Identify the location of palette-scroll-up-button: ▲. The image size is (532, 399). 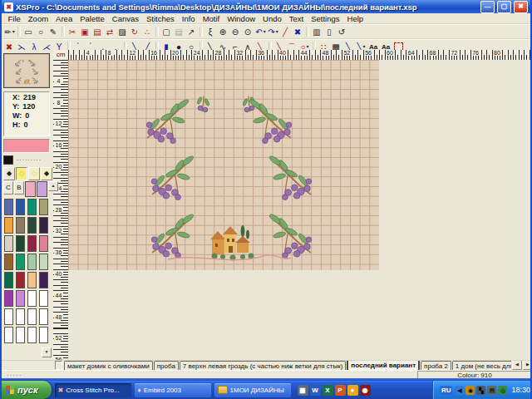
(53, 186).